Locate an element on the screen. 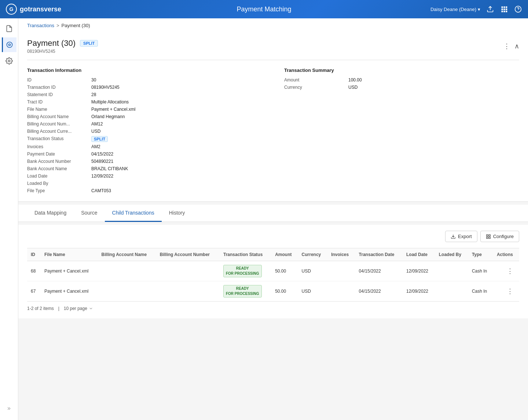 The image size is (528, 420). export-label: Export is located at coordinates (465, 236).